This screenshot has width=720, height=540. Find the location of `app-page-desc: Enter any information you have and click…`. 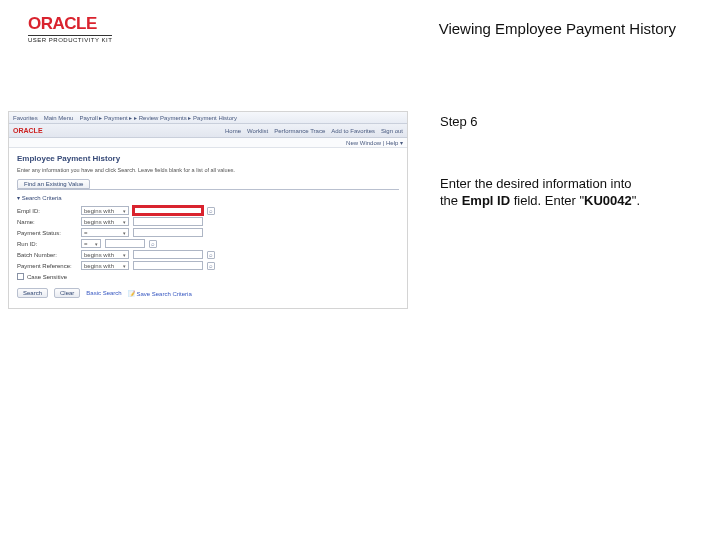

app-page-desc: Enter any information you have and click… is located at coordinates (208, 170).